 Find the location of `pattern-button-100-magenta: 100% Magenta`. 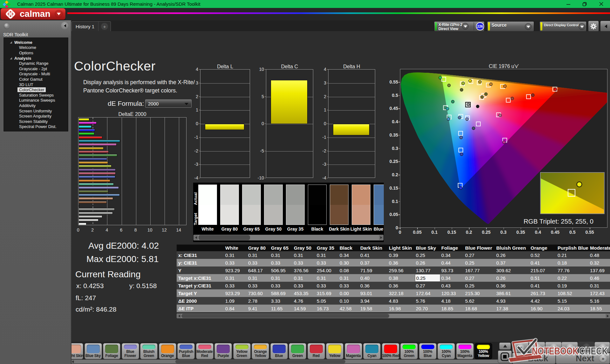

pattern-button-100-magenta: 100% Magenta is located at coordinates (465, 351).